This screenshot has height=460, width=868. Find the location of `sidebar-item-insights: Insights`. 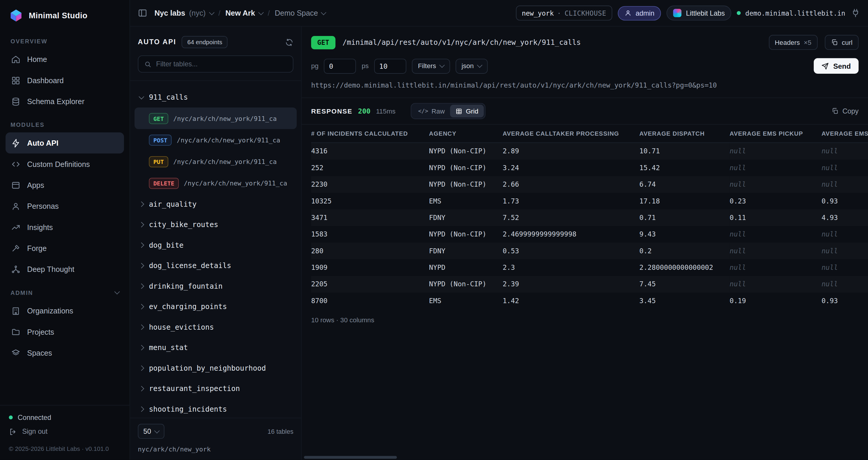

sidebar-item-insights: Insights is located at coordinates (65, 227).